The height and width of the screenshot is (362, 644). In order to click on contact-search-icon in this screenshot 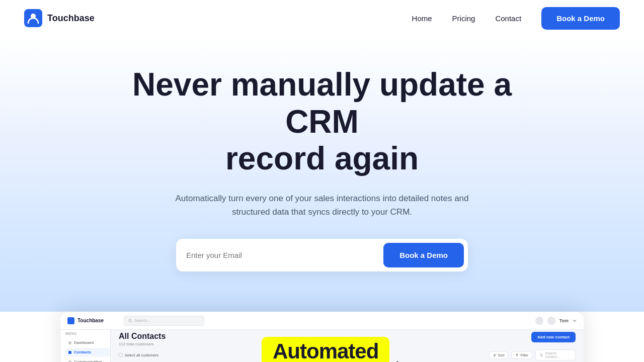, I will do `click(541, 355)`.